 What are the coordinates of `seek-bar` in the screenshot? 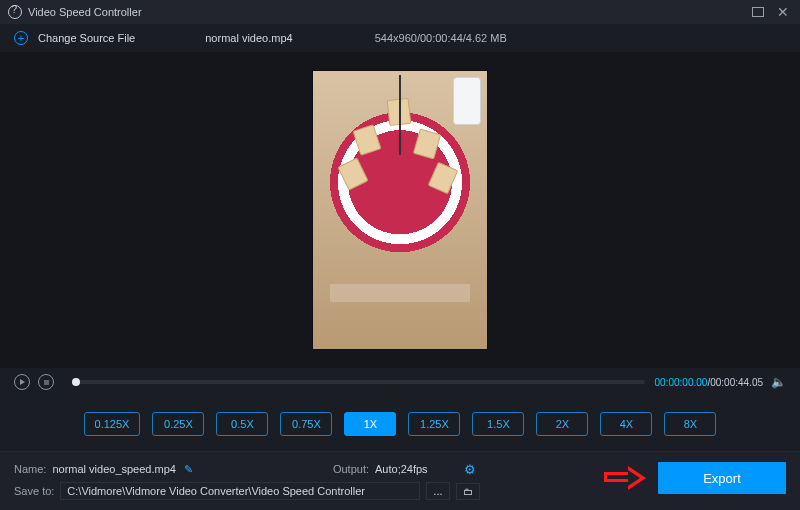 It's located at (358, 382).